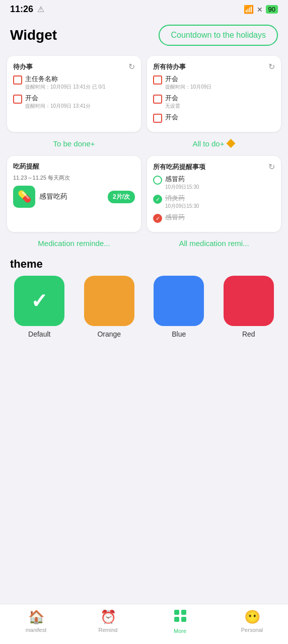 This screenshot has width=288, height=644. What do you see at coordinates (179, 301) in the screenshot?
I see `theme-swatch-blue` at bounding box center [179, 301].